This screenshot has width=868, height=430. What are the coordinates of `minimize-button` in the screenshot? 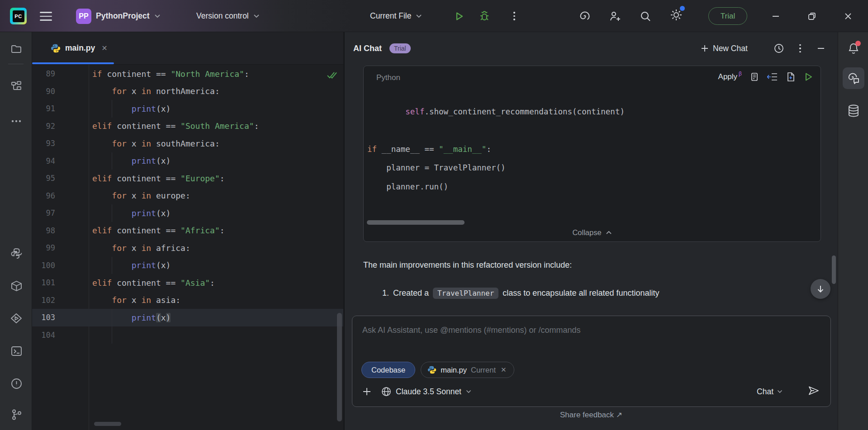 It's located at (776, 16).